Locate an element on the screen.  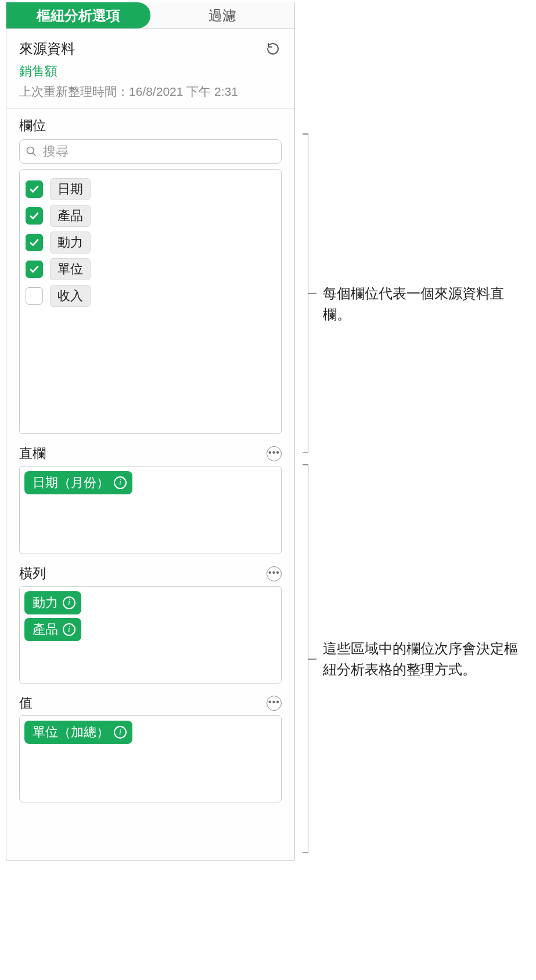
divider is located at coordinates (150, 108).